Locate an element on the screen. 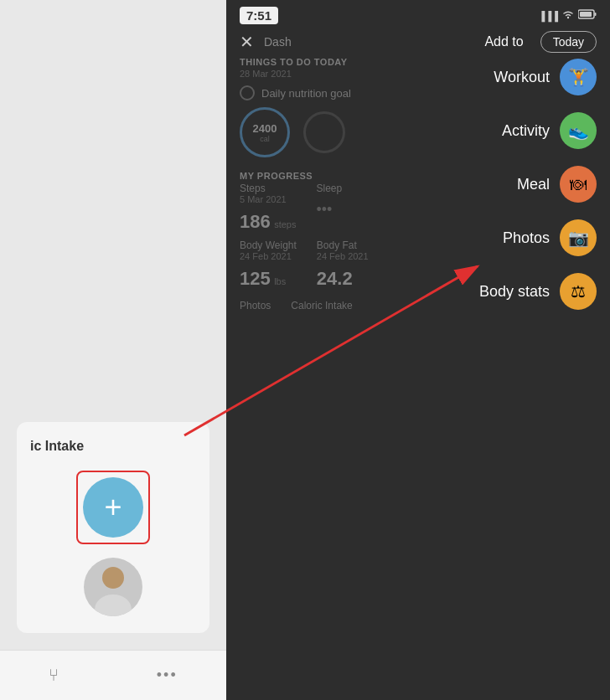 The image size is (610, 700). goal-checkbox is located at coordinates (247, 93).